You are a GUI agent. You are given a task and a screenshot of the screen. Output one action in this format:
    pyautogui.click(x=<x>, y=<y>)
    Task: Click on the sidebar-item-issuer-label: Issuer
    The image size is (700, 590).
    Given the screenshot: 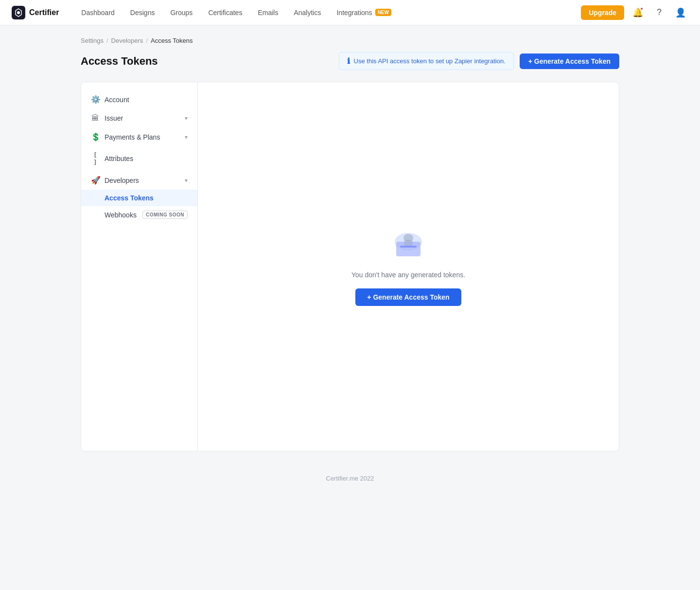 What is the action you would take?
    pyautogui.click(x=114, y=118)
    